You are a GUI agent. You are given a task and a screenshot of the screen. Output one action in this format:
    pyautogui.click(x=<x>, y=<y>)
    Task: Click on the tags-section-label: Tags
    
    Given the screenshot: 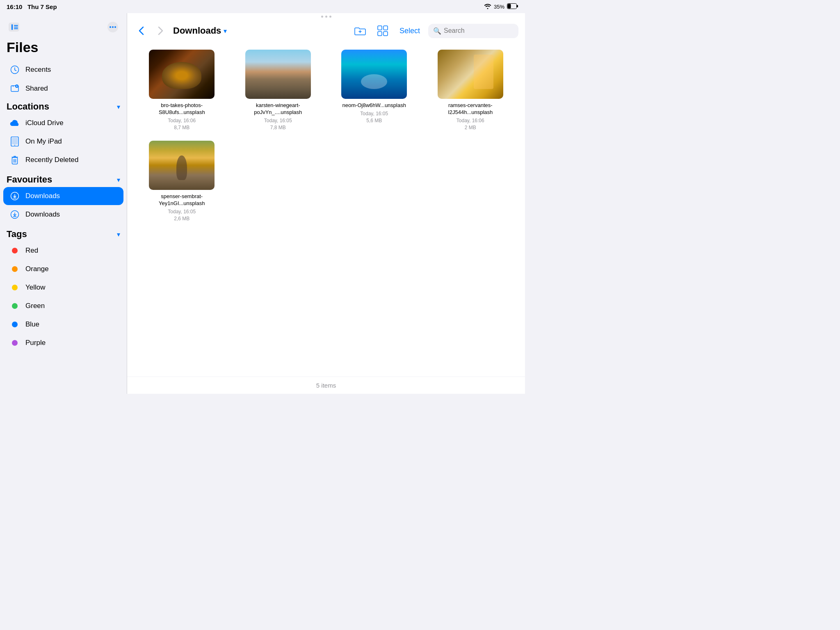 What is the action you would take?
    pyautogui.click(x=17, y=234)
    